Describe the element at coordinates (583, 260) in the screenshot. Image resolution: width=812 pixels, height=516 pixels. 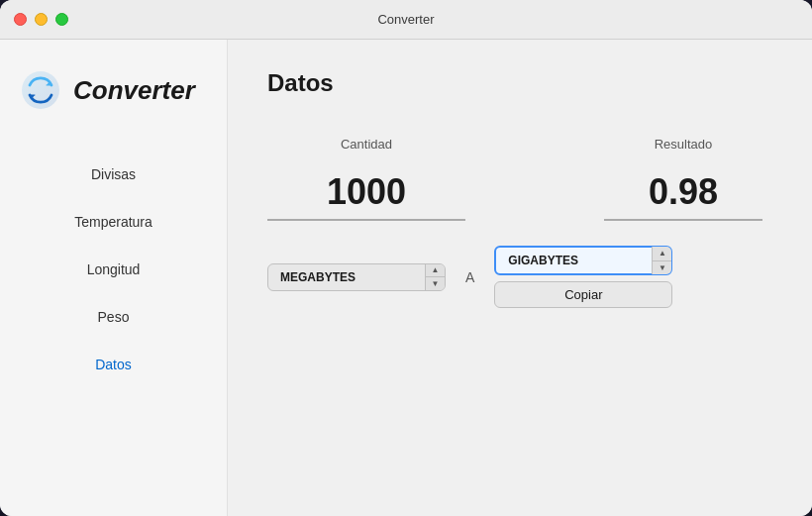
I see `dest-unit-container: BYTES KILOBYTES MEGABYTES GIGABYTES TERA…` at that location.